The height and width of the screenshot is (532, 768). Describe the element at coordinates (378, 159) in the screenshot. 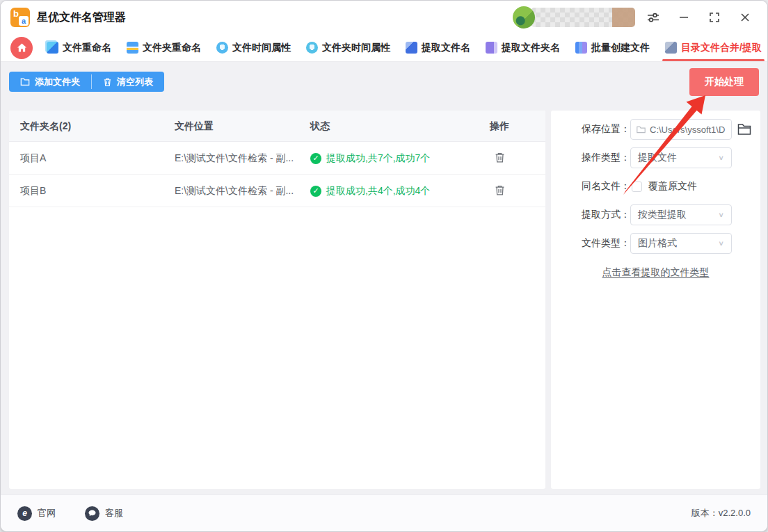

I see `cell-status: 提取成功,共7个,成功7个` at that location.